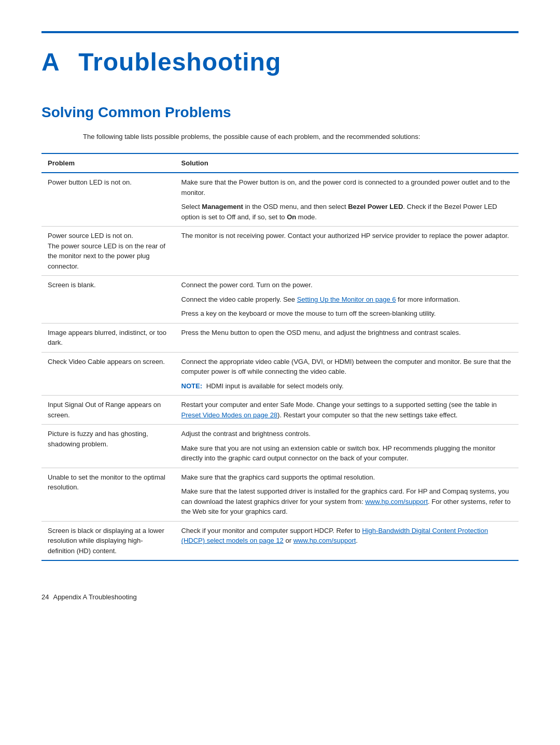 This screenshot has height=745, width=560. I want to click on solution-cell: Check if your monitor and computer suppo…, so click(347, 541).